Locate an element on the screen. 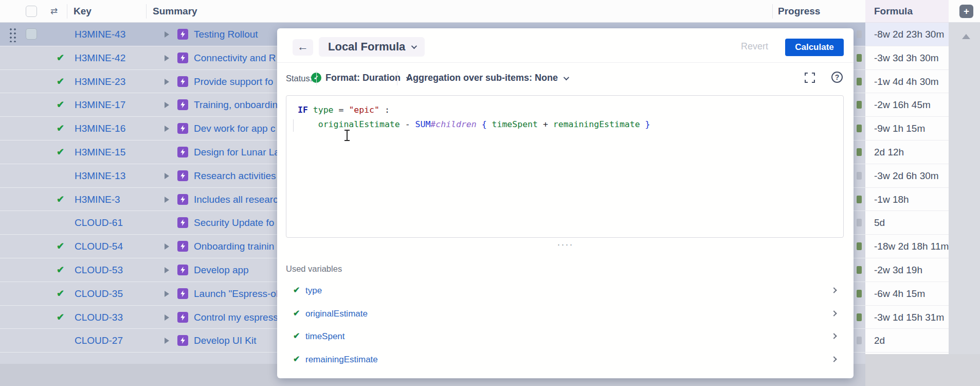  below-formula-area is located at coordinates (922, 370).